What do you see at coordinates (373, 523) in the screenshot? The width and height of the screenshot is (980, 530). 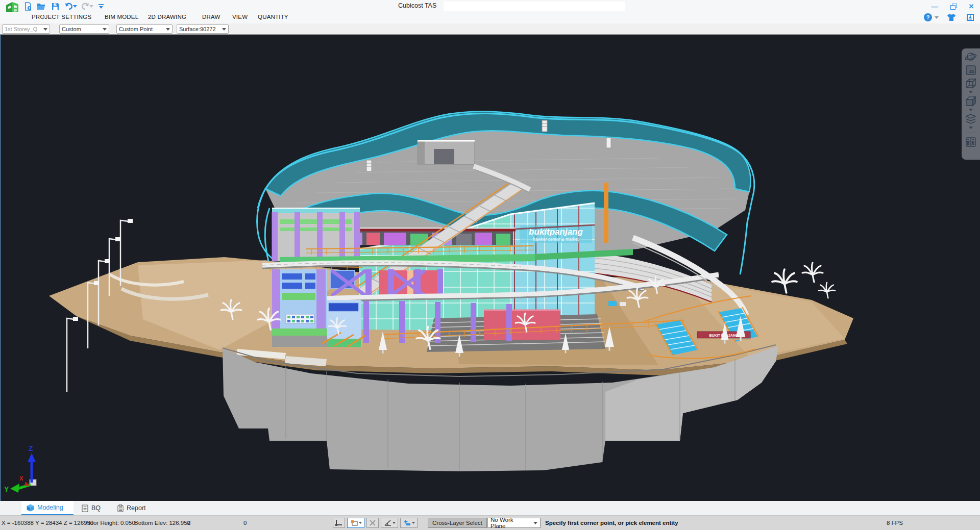 I see `cross-icon` at bounding box center [373, 523].